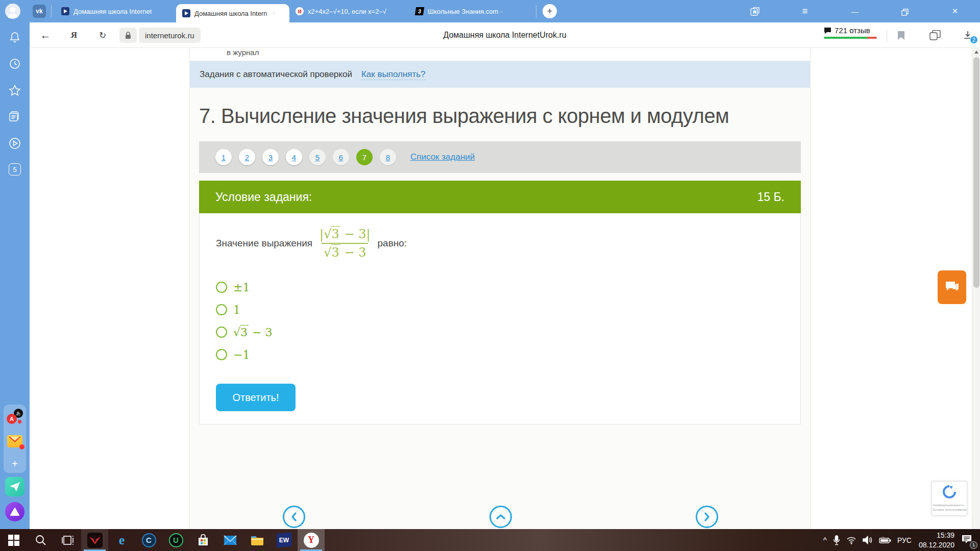 Image resolution: width=980 pixels, height=551 pixels. I want to click on minimize-icon: —, so click(855, 11).